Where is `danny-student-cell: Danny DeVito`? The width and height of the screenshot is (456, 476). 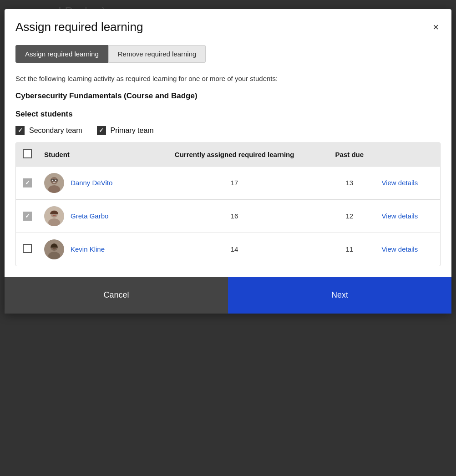
danny-student-cell: Danny DeVito is located at coordinates (92, 183).